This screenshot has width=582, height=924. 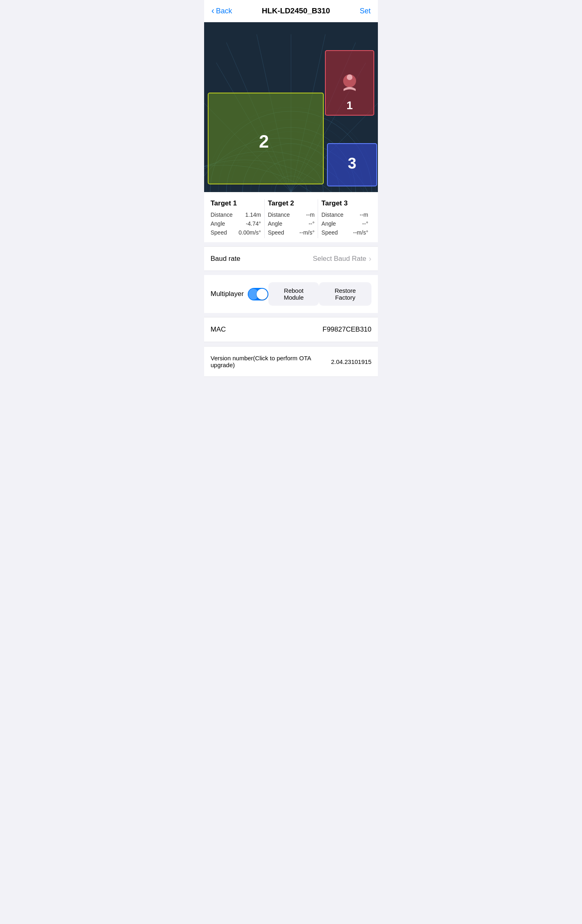 I want to click on target-3-distance-row: Distance --m, so click(x=345, y=215).